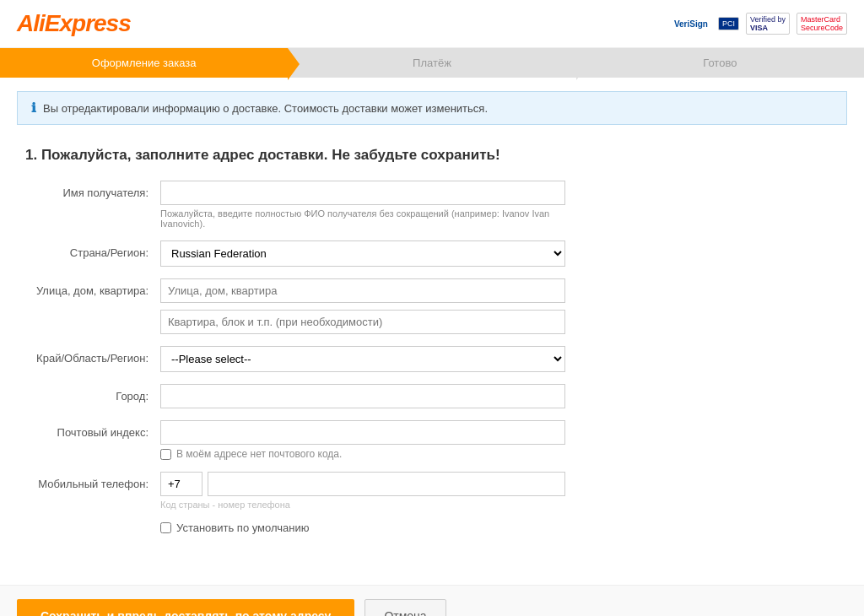  Describe the element at coordinates (729, 24) in the screenshot. I see `pci-badge: PCI` at that location.